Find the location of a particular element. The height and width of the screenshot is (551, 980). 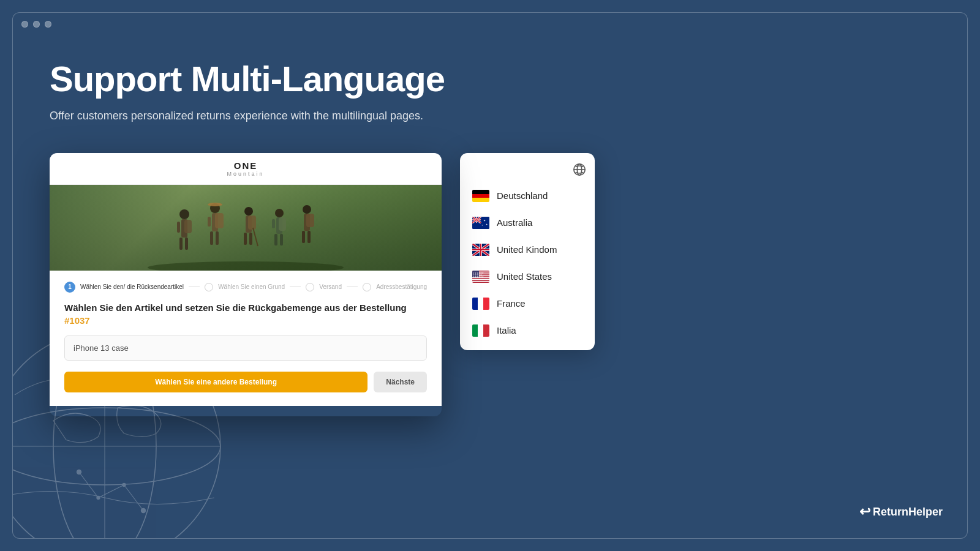

browser-titlebar is located at coordinates (490, 24).